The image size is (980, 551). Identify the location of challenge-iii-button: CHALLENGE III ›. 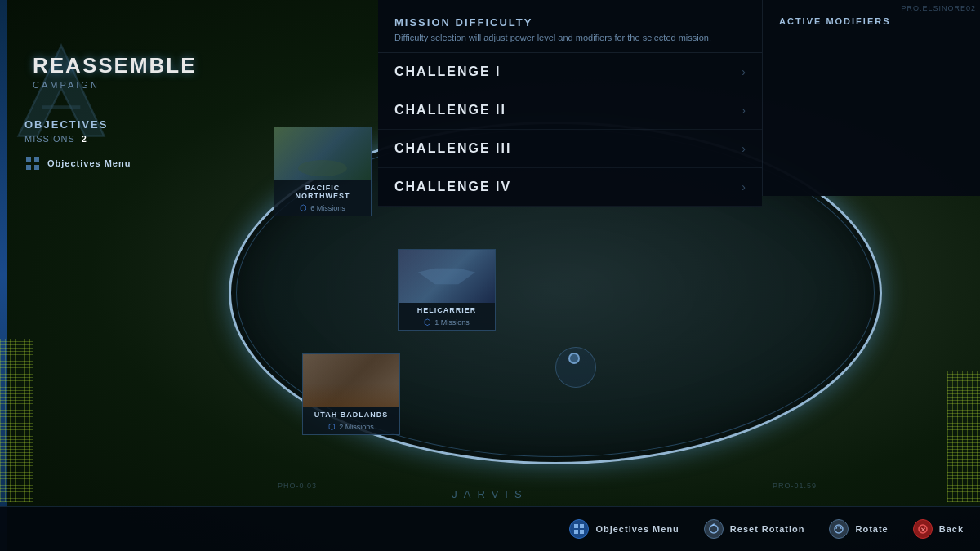
(570, 149).